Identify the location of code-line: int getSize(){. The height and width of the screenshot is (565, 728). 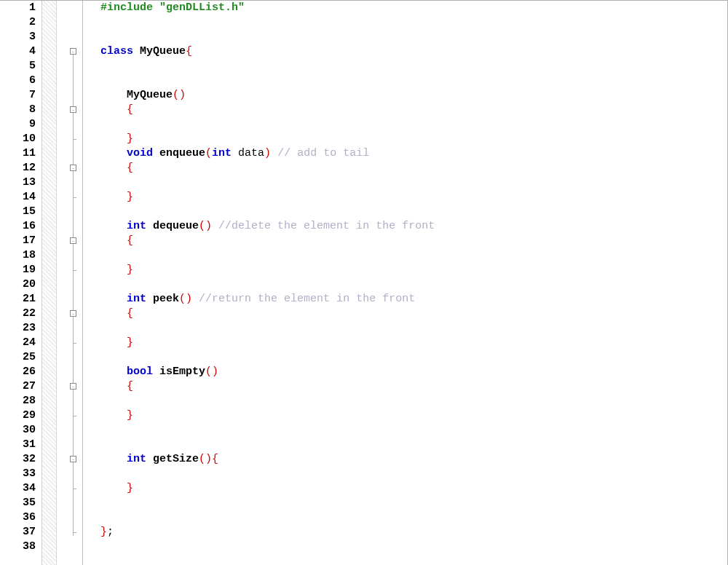
(414, 459).